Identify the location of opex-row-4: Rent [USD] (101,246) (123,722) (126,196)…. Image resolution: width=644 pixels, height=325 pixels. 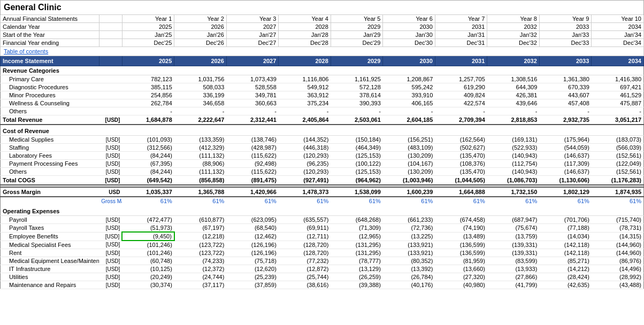
(322, 253).